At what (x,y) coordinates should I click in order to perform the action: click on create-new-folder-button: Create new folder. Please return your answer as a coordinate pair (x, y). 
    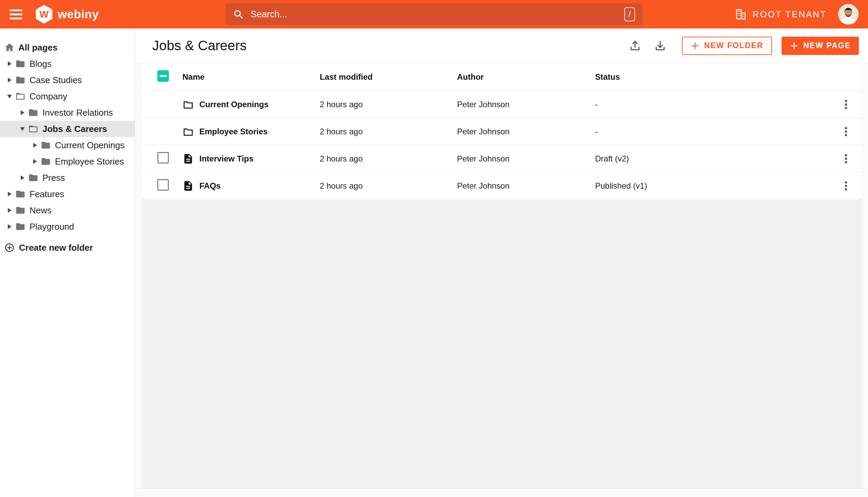
    Looking at the image, I should click on (68, 248).